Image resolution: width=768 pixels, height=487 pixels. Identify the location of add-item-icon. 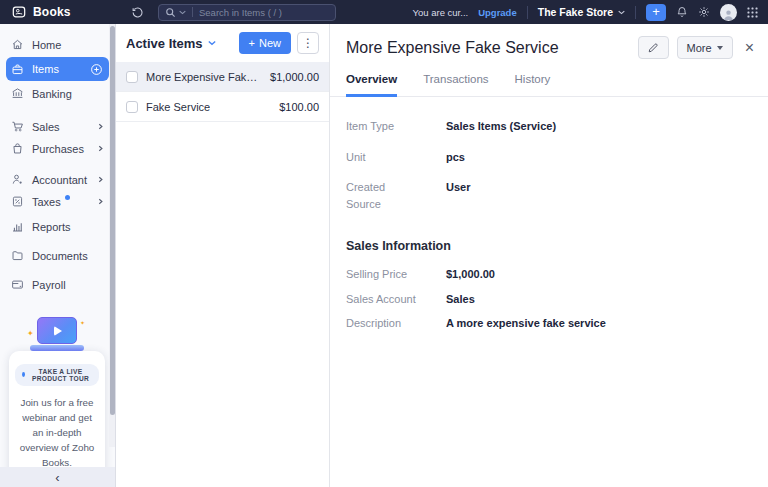
(96, 70).